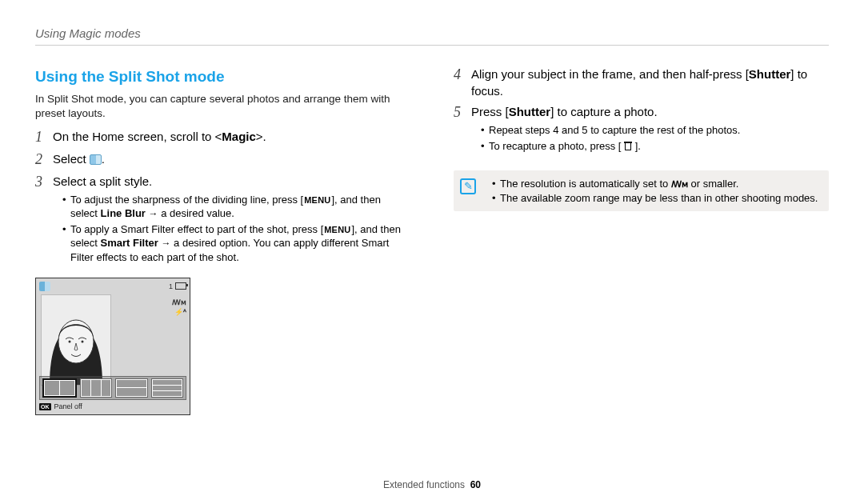 The width and height of the screenshot is (864, 504). I want to click on footer-section: Extended functions, so click(424, 485).